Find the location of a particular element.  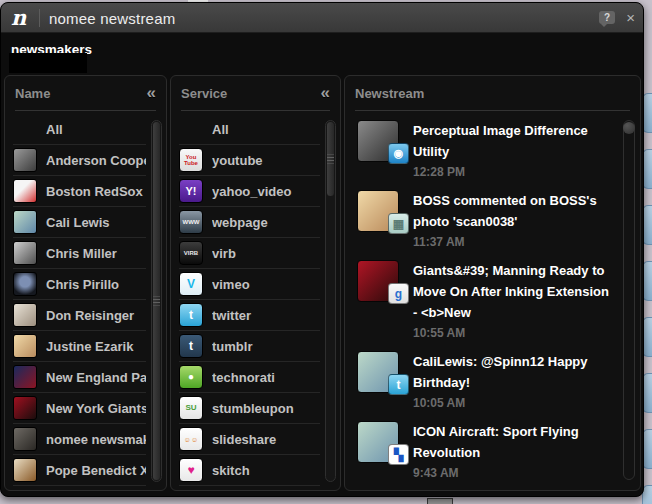

stumbleupon-icon: SU is located at coordinates (191, 408).